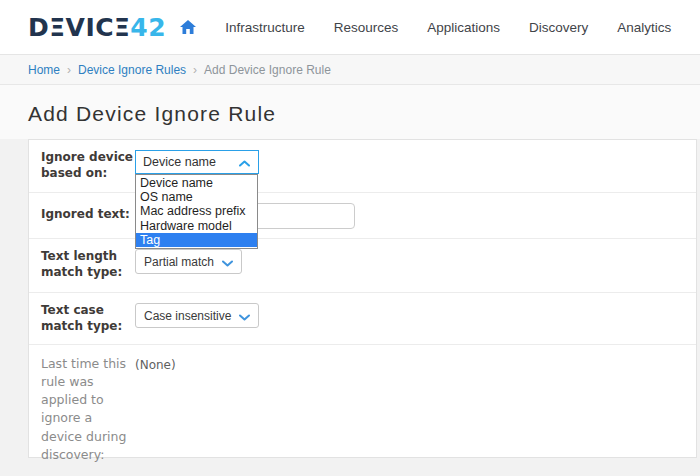  Describe the element at coordinates (188, 316) in the screenshot. I see `text-case-select-value: Case insensitive` at that location.